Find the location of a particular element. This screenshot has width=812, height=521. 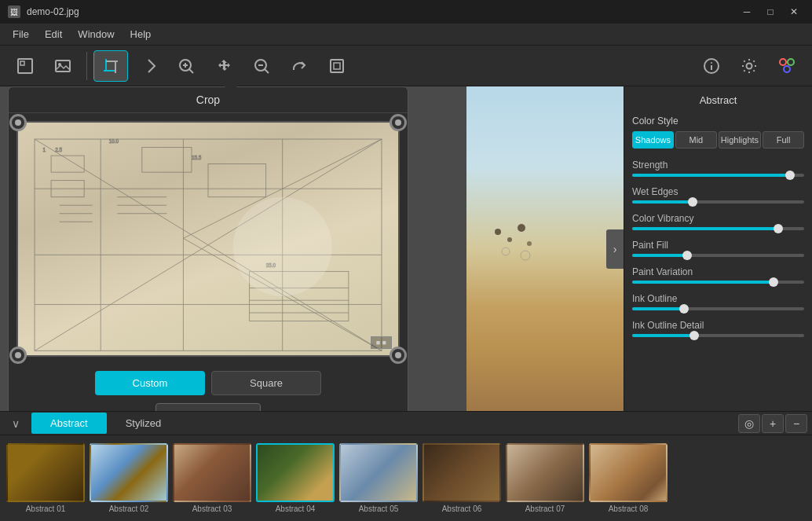

cs-tab-highlights: Highlights is located at coordinates (740, 140).